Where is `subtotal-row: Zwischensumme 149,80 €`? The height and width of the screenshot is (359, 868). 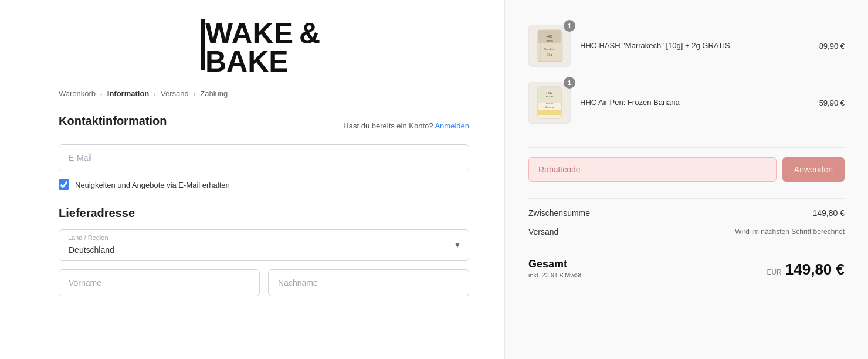
subtotal-row: Zwischensumme 149,80 € is located at coordinates (686, 213).